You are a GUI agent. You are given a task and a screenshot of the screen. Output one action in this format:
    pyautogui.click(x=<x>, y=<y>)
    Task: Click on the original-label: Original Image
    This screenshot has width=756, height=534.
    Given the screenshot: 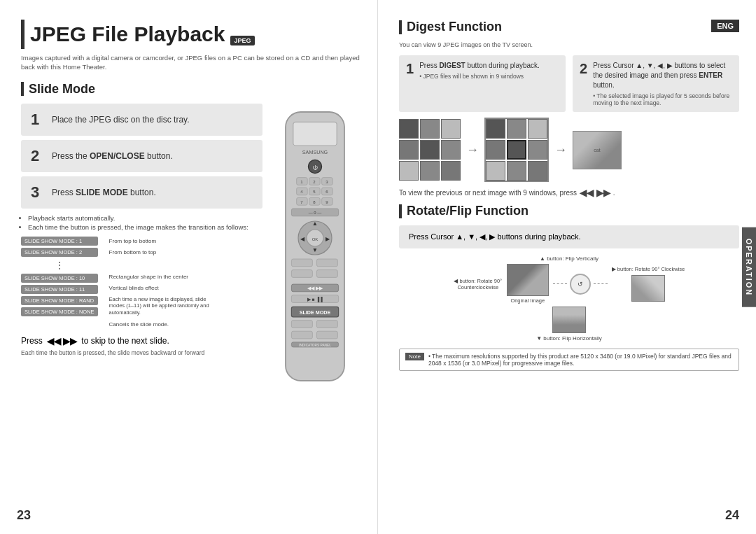 What is the action you would take?
    pyautogui.click(x=528, y=301)
    